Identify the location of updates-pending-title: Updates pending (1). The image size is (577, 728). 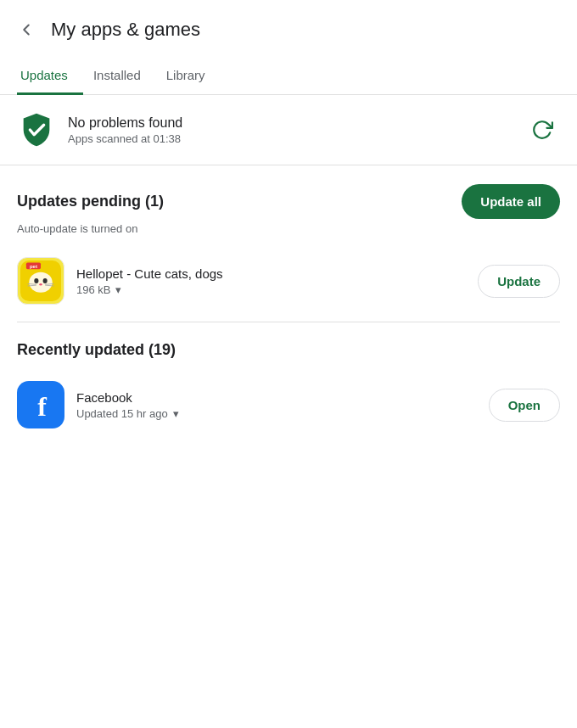
(90, 202).